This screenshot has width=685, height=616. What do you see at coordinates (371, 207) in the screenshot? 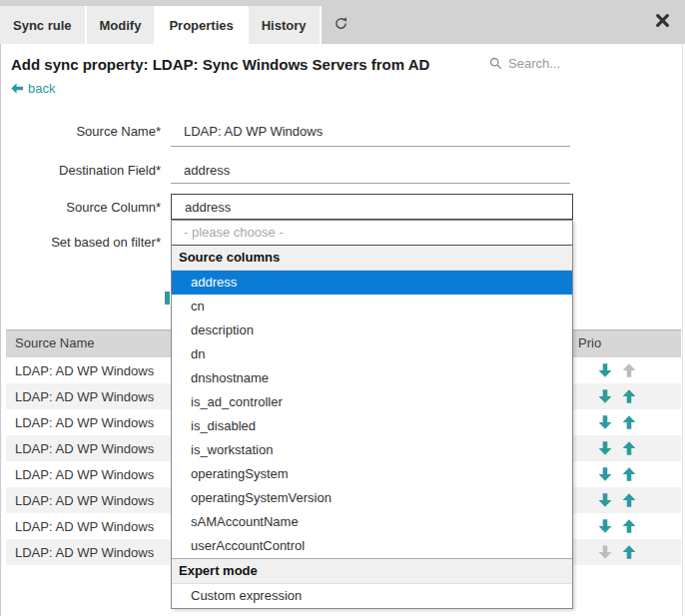
I see `source-column-input` at bounding box center [371, 207].